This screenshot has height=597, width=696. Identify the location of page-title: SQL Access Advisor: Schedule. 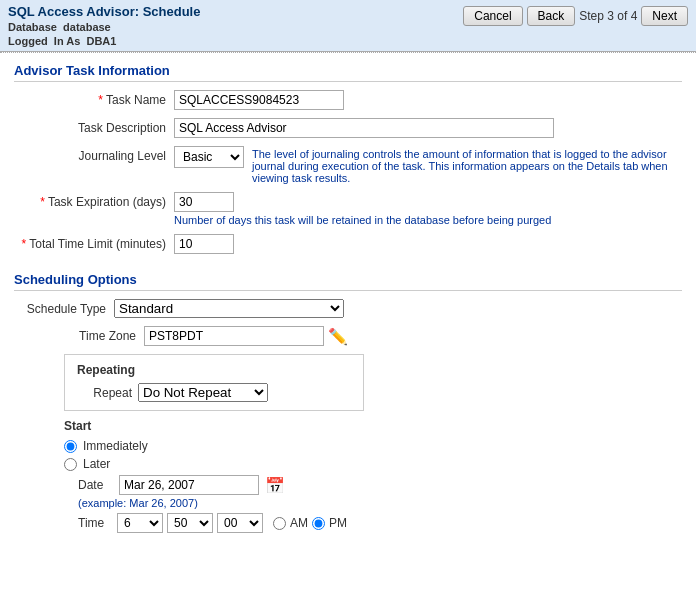
(104, 12).